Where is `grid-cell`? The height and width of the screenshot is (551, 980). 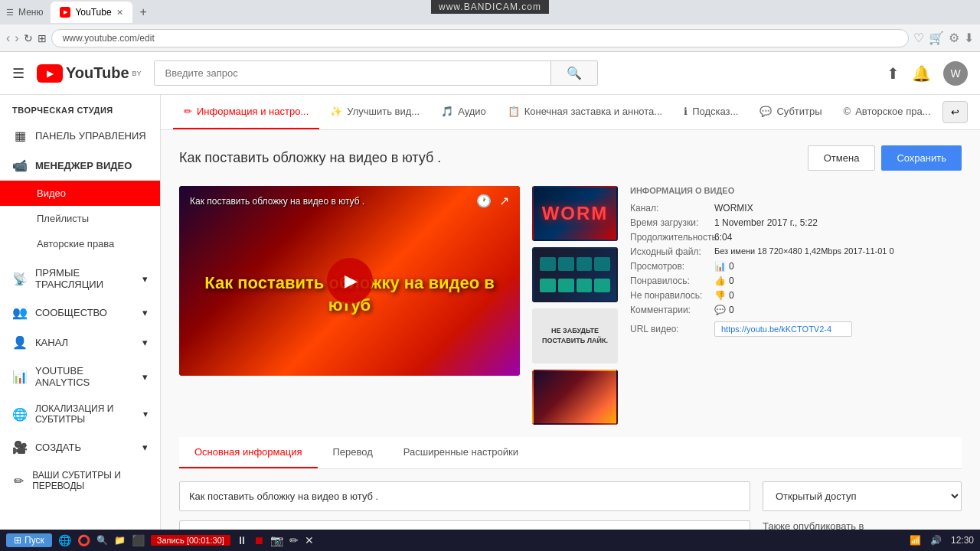
grid-cell is located at coordinates (602, 285).